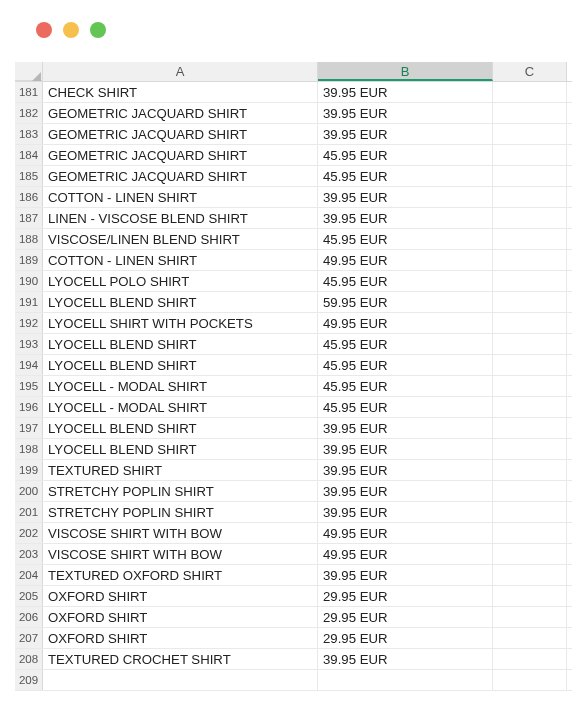  What do you see at coordinates (180, 575) in the screenshot?
I see `cell-a: TEXTURED OXFORD SHIRT` at bounding box center [180, 575].